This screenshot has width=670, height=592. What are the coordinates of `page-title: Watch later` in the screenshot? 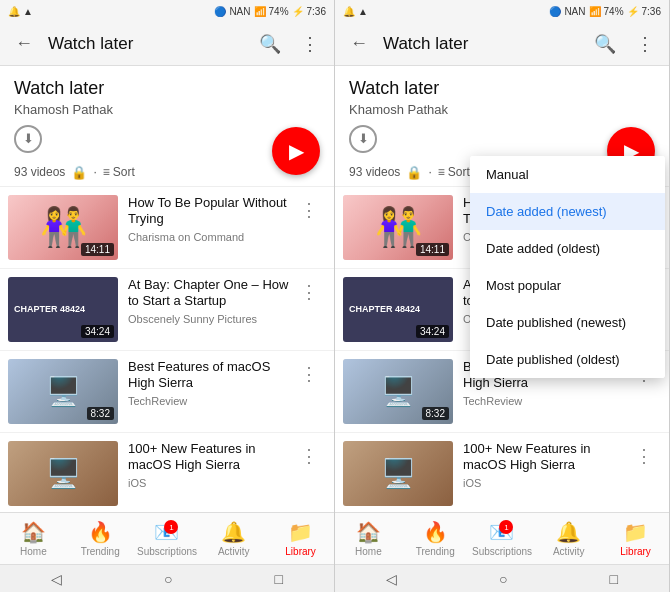 It's located at (482, 44).